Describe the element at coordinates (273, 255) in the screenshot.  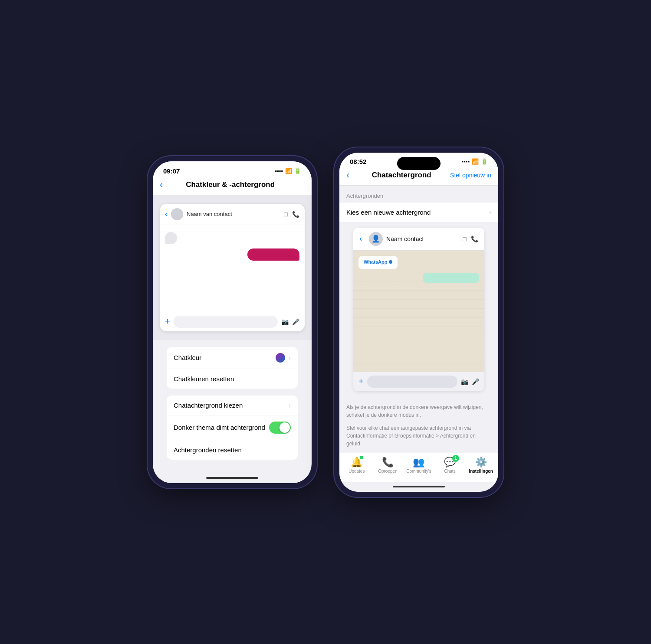
I see `sent-message` at that location.